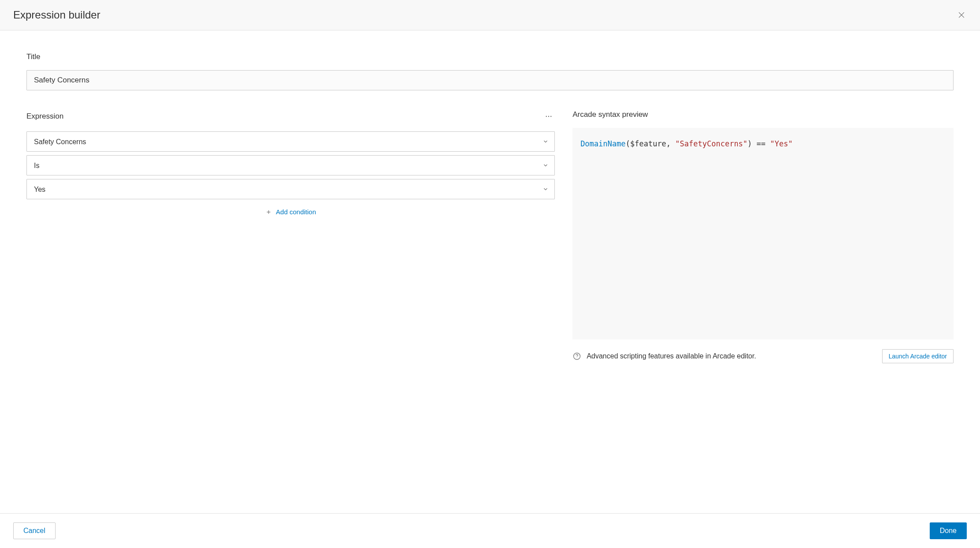 The image size is (980, 548). I want to click on cancel-button: Cancel, so click(34, 531).